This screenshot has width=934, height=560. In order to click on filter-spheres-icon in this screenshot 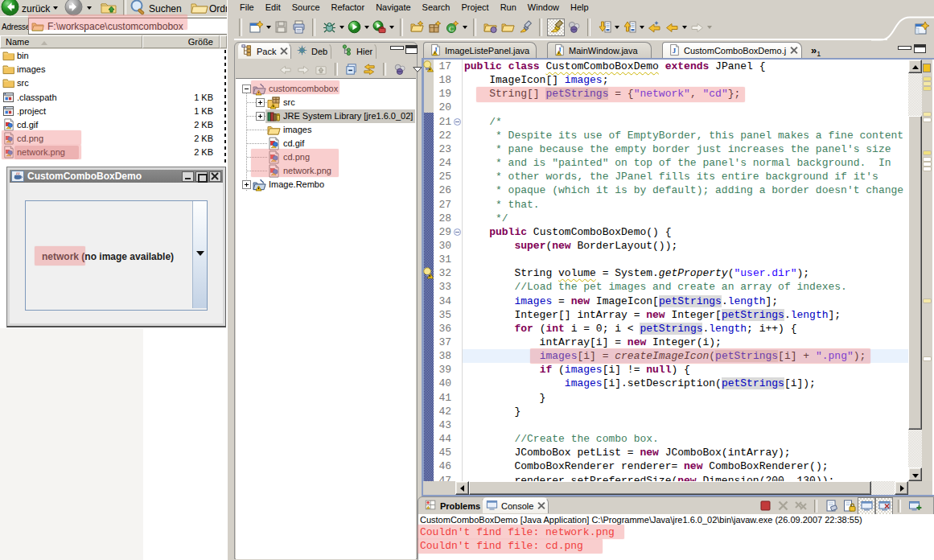, I will do `click(400, 69)`.